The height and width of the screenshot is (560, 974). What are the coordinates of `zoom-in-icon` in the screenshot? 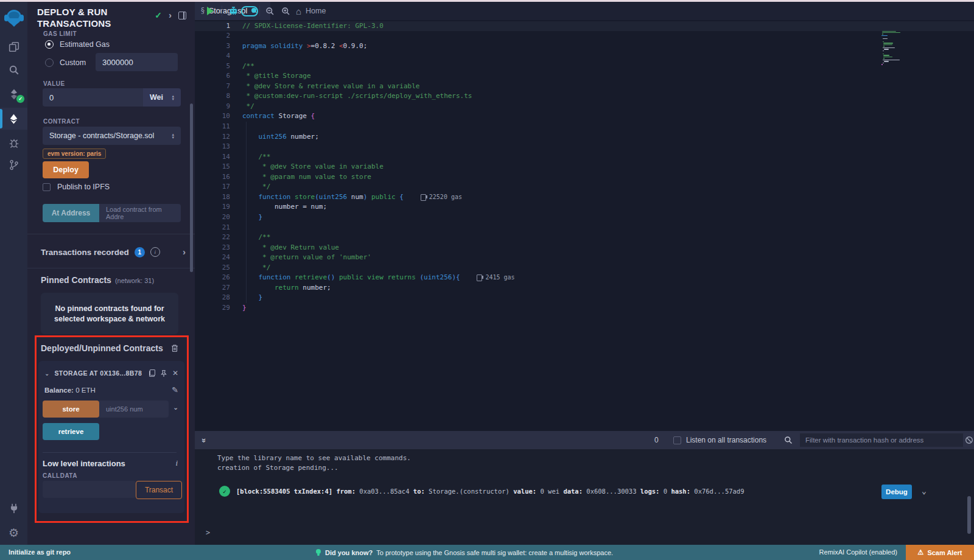 It's located at (286, 11).